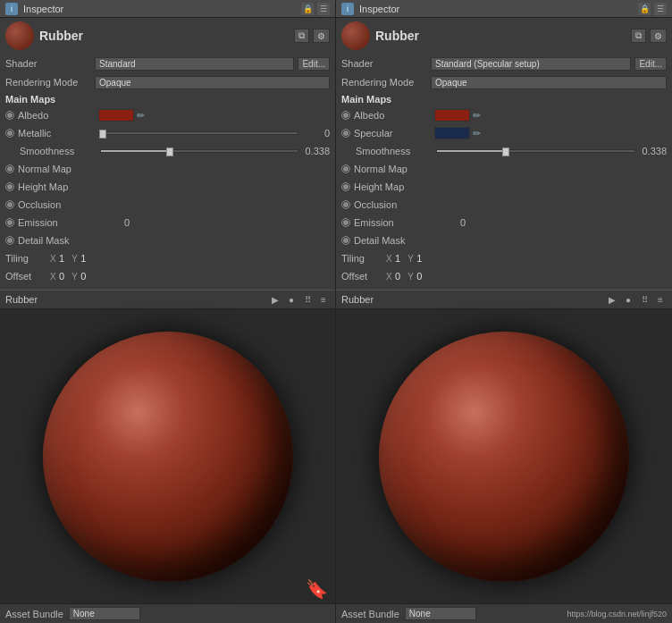  What do you see at coordinates (549, 82) in the screenshot?
I see `rendering-mode-dropdown-right: Opaque` at bounding box center [549, 82].